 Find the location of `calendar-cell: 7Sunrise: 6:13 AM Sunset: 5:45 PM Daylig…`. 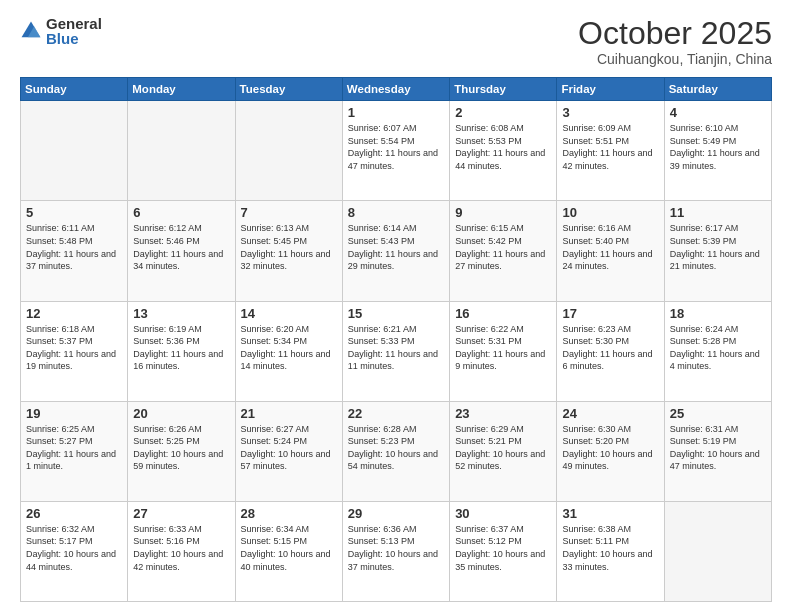

calendar-cell: 7Sunrise: 6:13 AM Sunset: 5:45 PM Daylig… is located at coordinates (288, 251).